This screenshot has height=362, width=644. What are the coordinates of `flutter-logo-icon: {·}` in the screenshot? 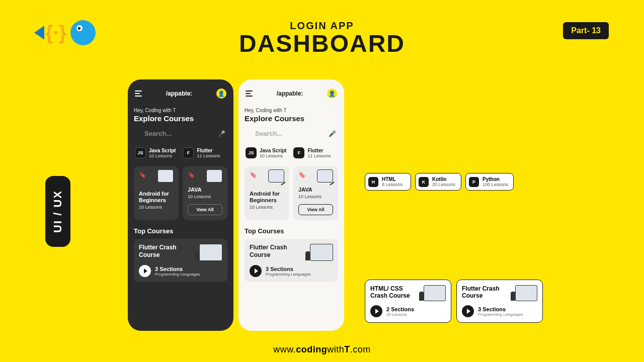 It's located at (56, 33).